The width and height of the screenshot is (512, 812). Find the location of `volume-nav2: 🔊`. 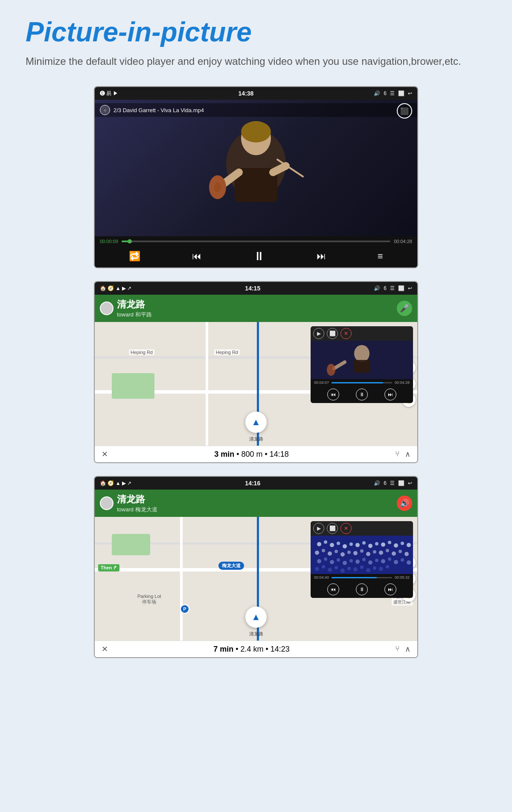

volume-nav2: 🔊 is located at coordinates (377, 483).